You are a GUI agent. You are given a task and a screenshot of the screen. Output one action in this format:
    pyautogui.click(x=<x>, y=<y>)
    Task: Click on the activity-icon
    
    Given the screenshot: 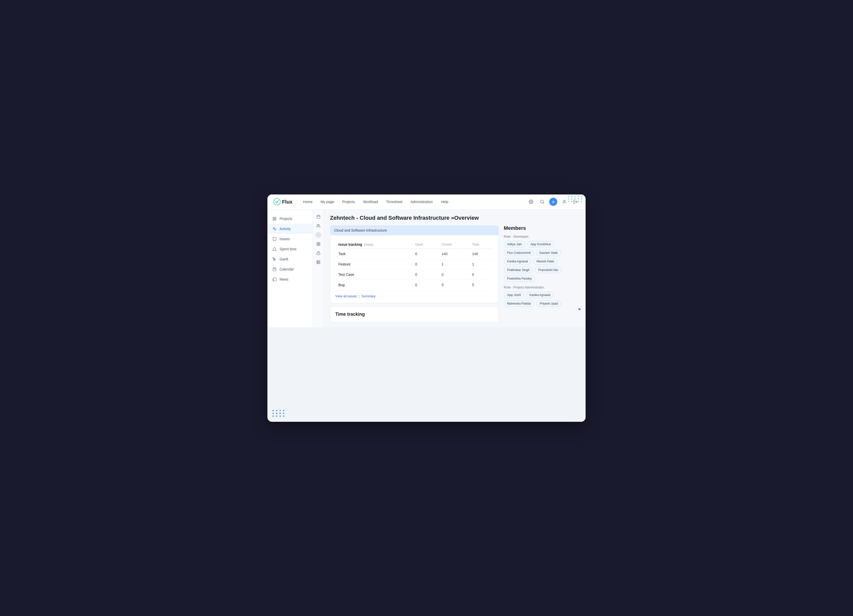 What is the action you would take?
    pyautogui.click(x=275, y=229)
    